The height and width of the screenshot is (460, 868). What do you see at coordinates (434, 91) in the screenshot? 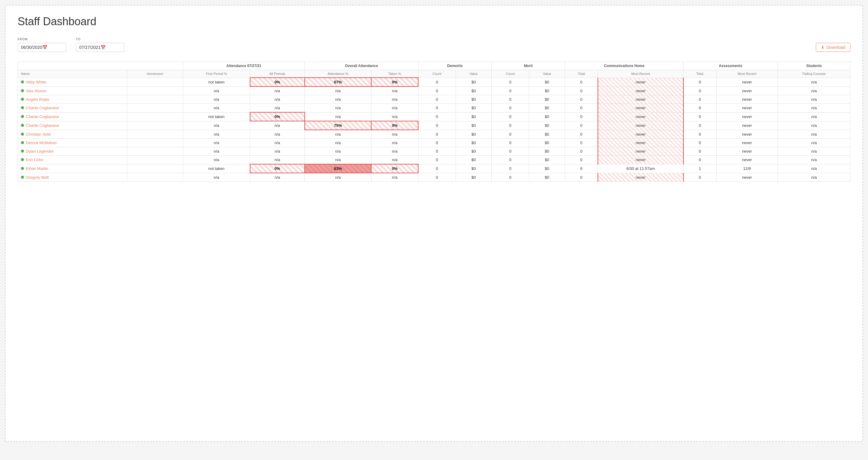
I see `table-row: Alex Alonson/an/an/an/a0$00$00never0neve…` at bounding box center [434, 91].